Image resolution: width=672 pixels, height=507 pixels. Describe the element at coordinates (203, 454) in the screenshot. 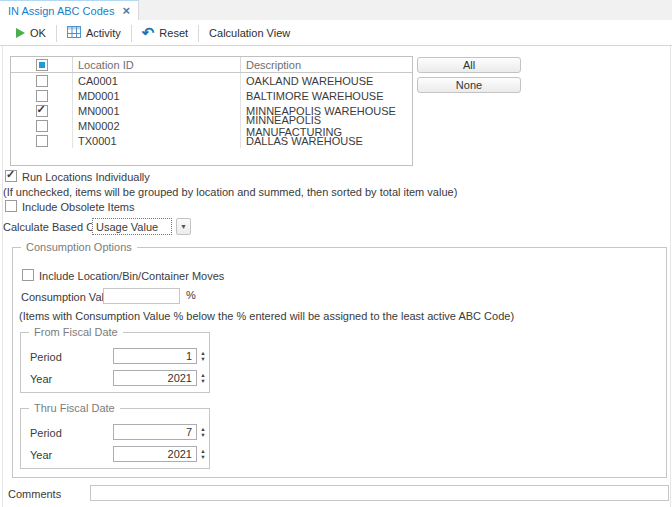

I see `thru-year-spinner: ▲▼` at that location.